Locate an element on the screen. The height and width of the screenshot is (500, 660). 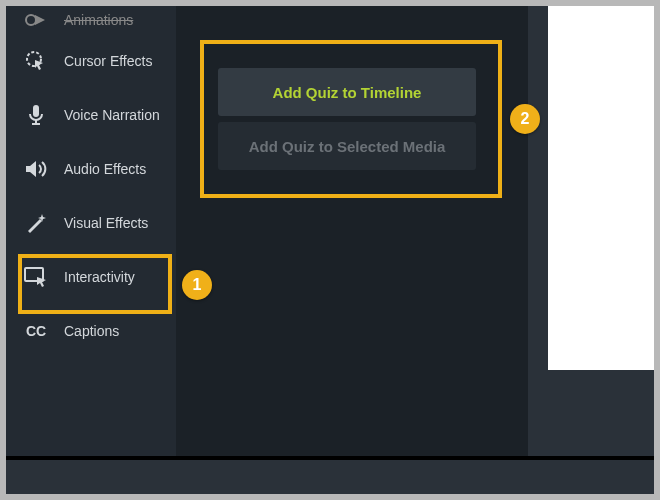
sidebar-item-label: Visual Effects is located at coordinates (106, 223).